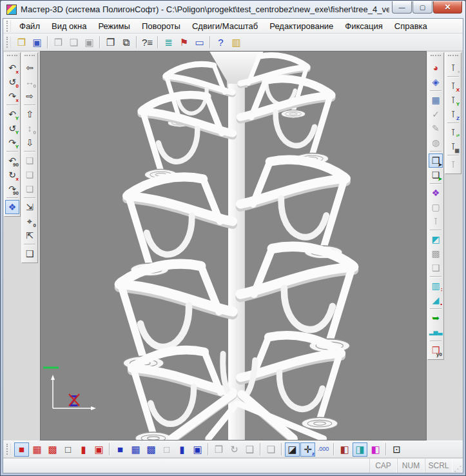 The image size is (466, 476). Describe the element at coordinates (225, 26) in the screenshot. I see `menu-item-shifts-scale: Сдвиги/Масштаб` at that location.